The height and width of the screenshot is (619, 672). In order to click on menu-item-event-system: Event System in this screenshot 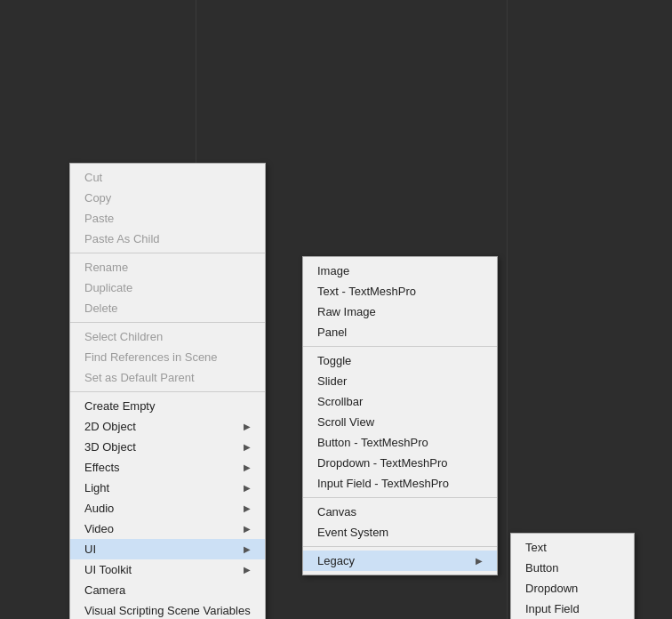, I will do `click(400, 532)`.